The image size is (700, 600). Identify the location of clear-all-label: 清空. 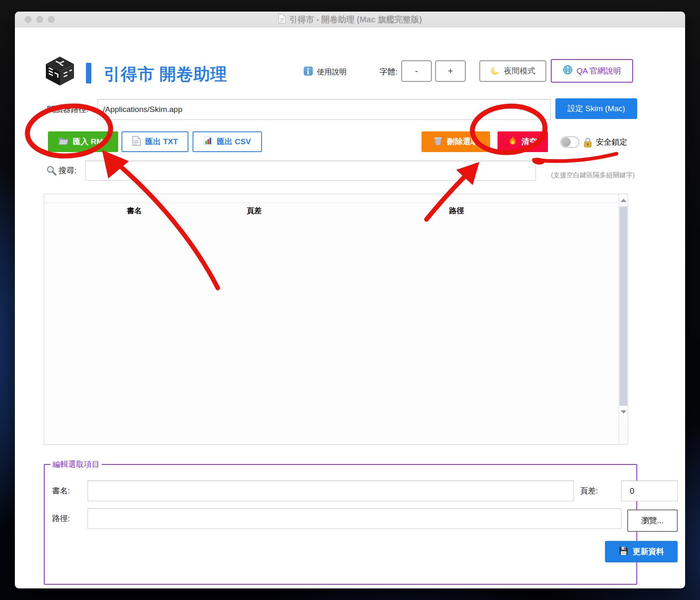
(529, 142).